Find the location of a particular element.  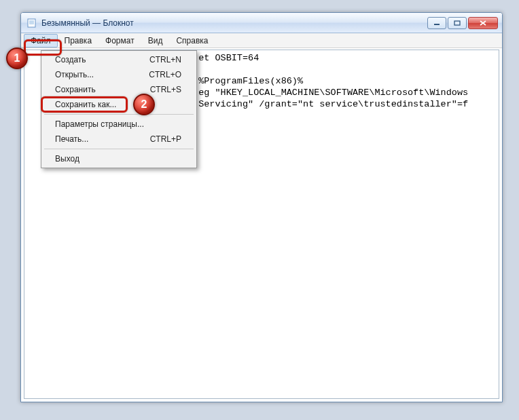

menu-edit: Правка is located at coordinates (79, 41).